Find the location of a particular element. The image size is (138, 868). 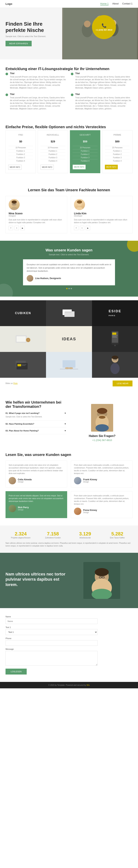

customer-text-celia: Sed ut perspiciatis unde omnis iste natu… is located at coordinates (36, 469).